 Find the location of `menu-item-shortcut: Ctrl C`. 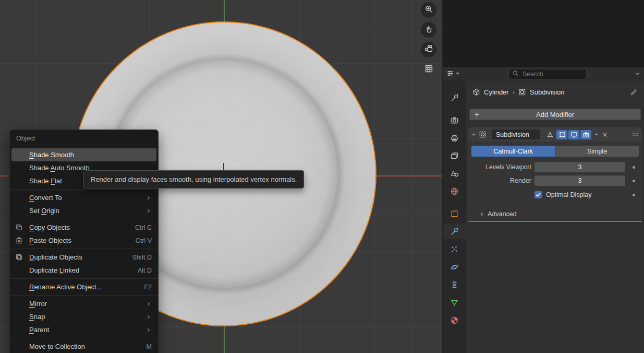

menu-item-shortcut: Ctrl C is located at coordinates (143, 228).